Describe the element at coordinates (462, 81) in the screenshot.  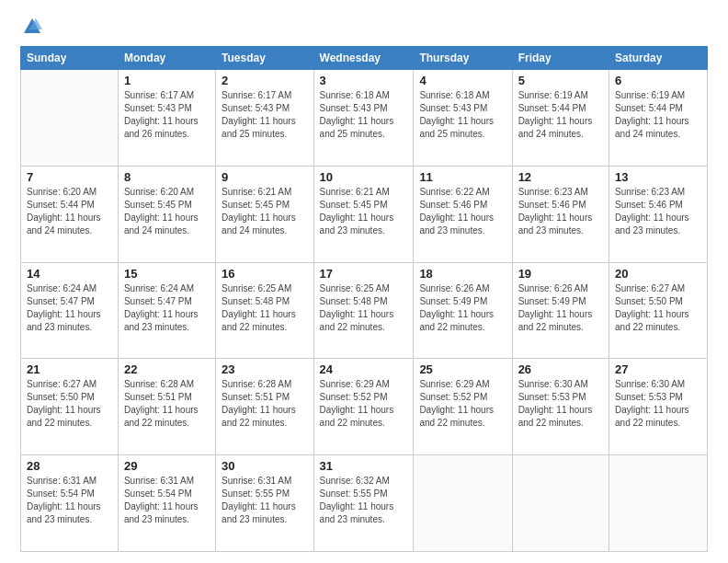
I see `day-number: 4` at that location.